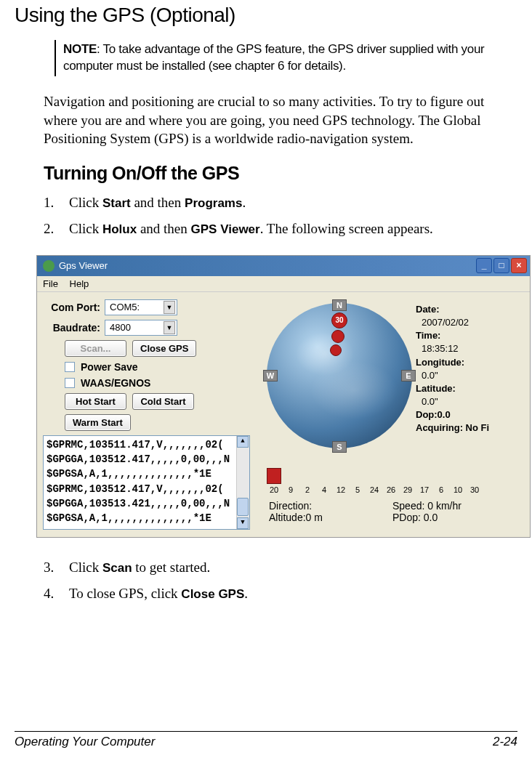 The image size is (532, 771). Describe the element at coordinates (109, 367) in the screenshot. I see `power-save-label: Power Save` at that location.